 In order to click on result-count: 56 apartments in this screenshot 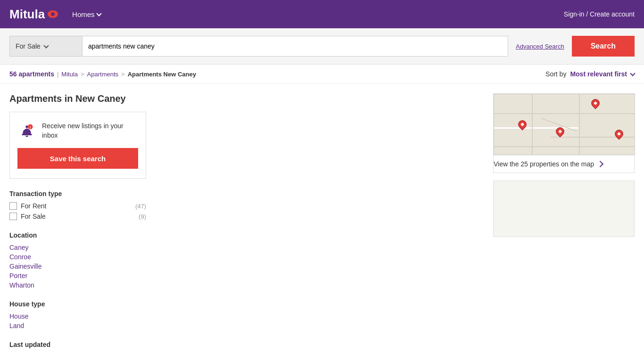, I will do `click(32, 74)`.